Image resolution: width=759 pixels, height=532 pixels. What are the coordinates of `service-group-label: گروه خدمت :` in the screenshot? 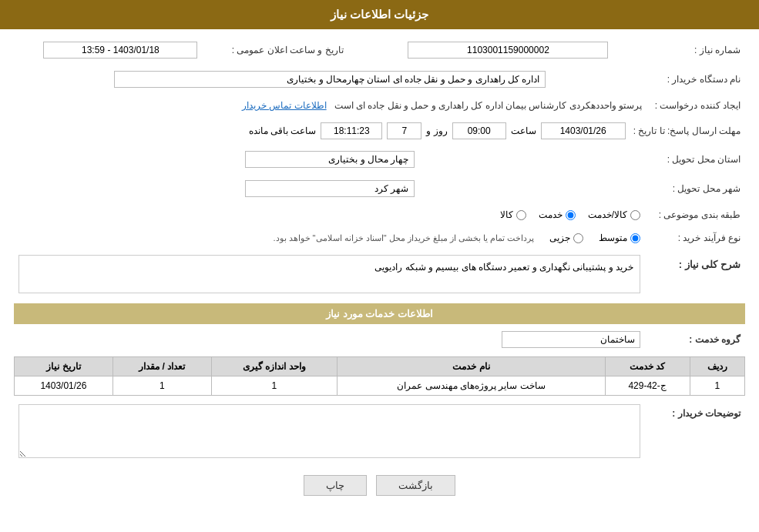 It's located at (695, 340).